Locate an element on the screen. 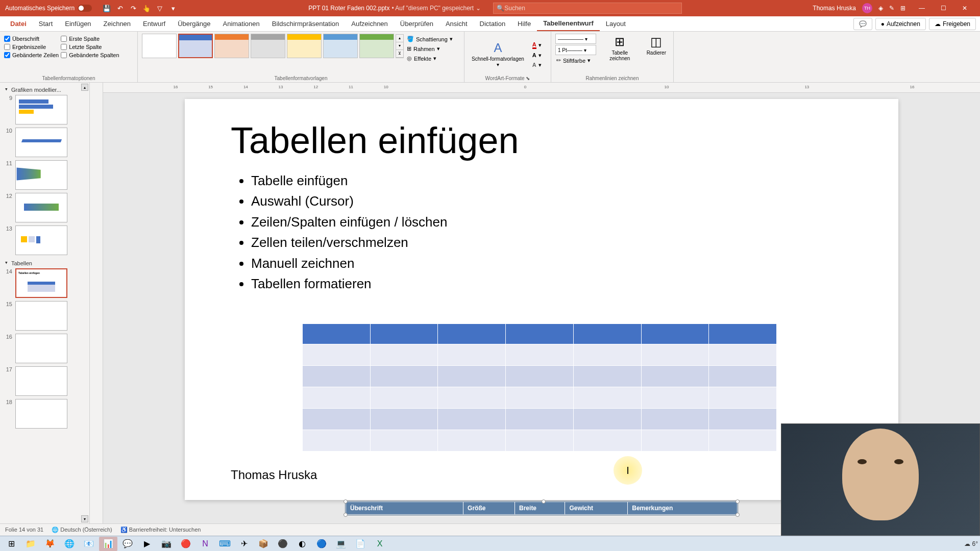 This screenshot has width=980, height=551. excel-icon: X is located at coordinates (380, 544).